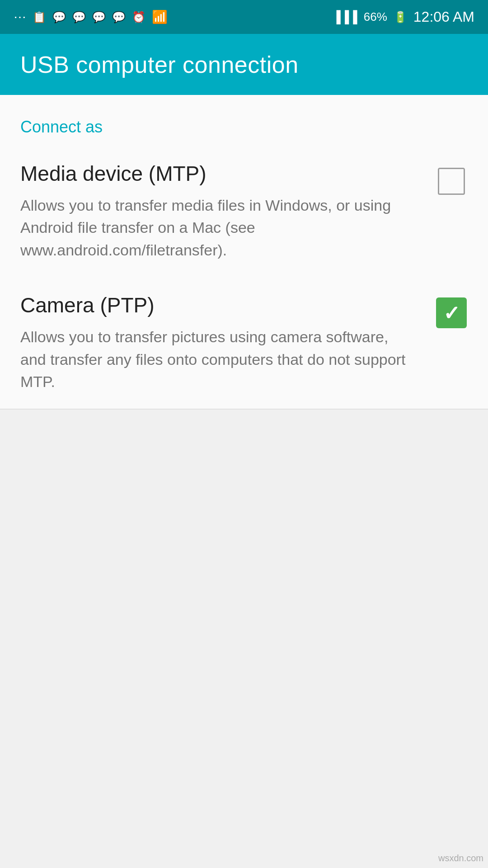 The image size is (488, 868). I want to click on mtp-checkbox, so click(451, 181).